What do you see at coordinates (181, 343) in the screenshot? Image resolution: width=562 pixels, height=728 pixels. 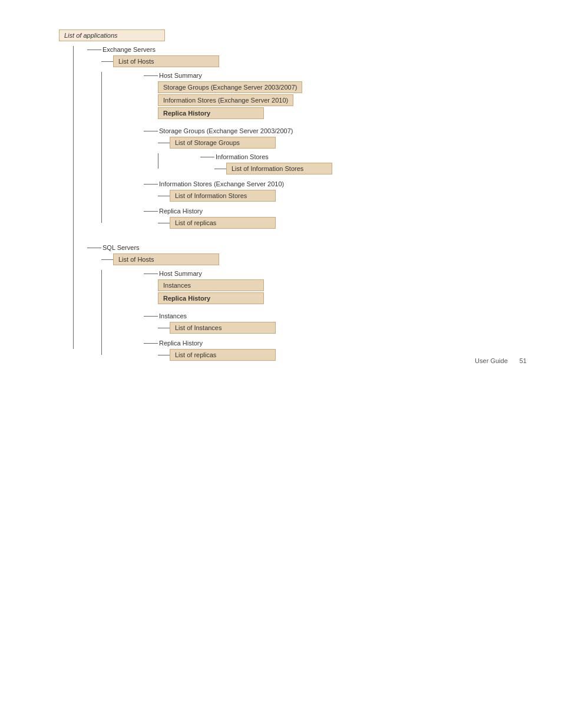 I see `replica-history-sql-section-label: Replica History` at bounding box center [181, 343].